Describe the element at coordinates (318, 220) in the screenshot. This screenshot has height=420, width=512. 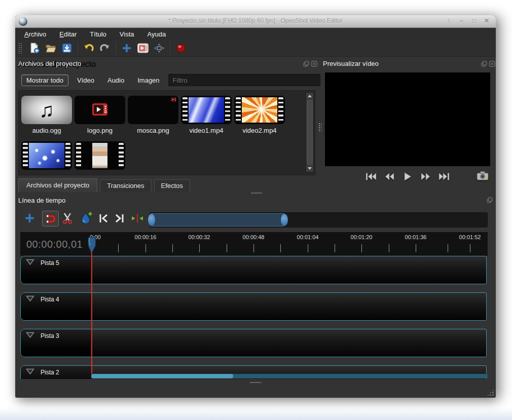
I see `timeline-zoom-slider` at that location.